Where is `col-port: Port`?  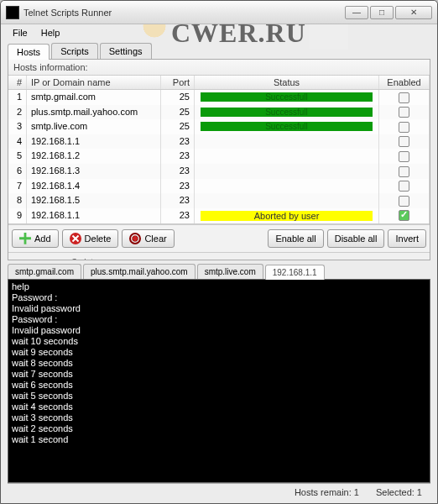
col-port: Port is located at coordinates (178, 82).